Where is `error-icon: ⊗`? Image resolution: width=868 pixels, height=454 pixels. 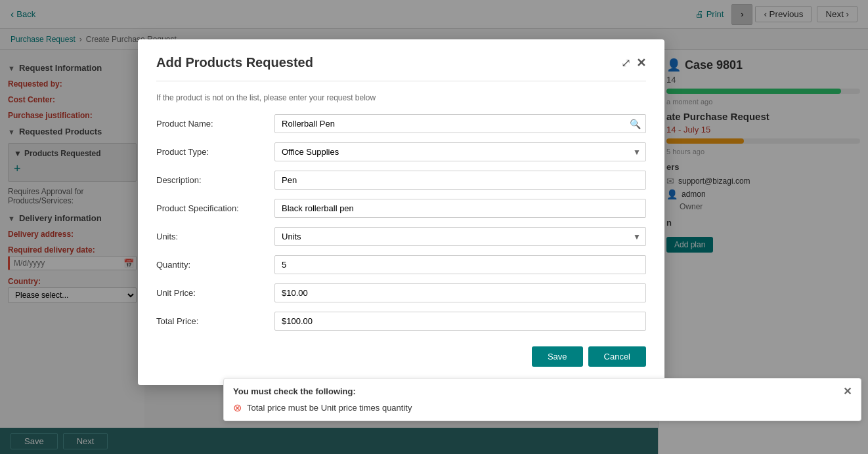 error-icon: ⊗ is located at coordinates (238, 408).